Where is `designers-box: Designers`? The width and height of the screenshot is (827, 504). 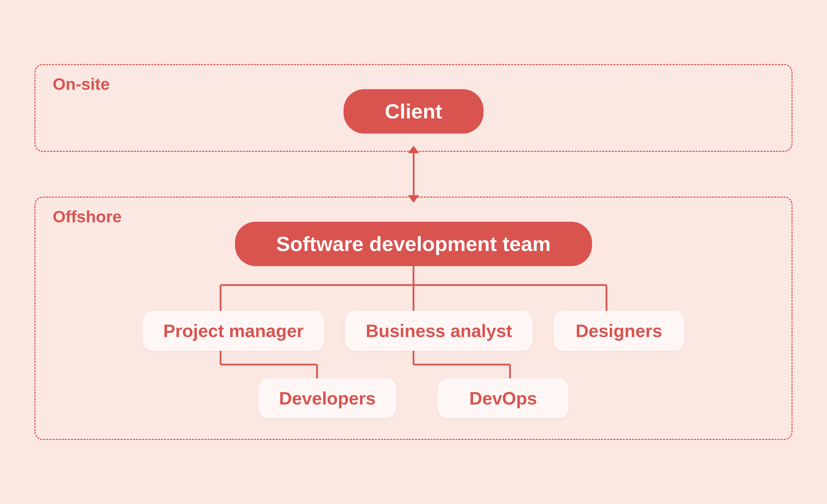 designers-box: Designers is located at coordinates (619, 331).